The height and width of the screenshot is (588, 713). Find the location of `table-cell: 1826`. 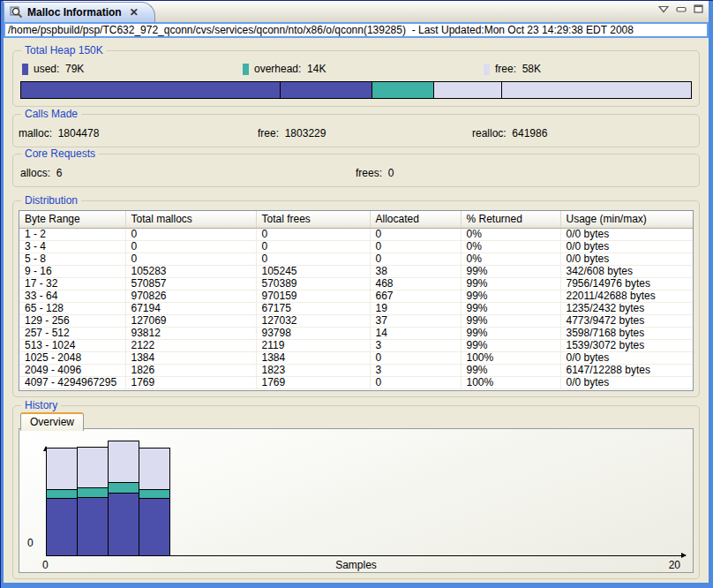

table-cell: 1826 is located at coordinates (191, 370).